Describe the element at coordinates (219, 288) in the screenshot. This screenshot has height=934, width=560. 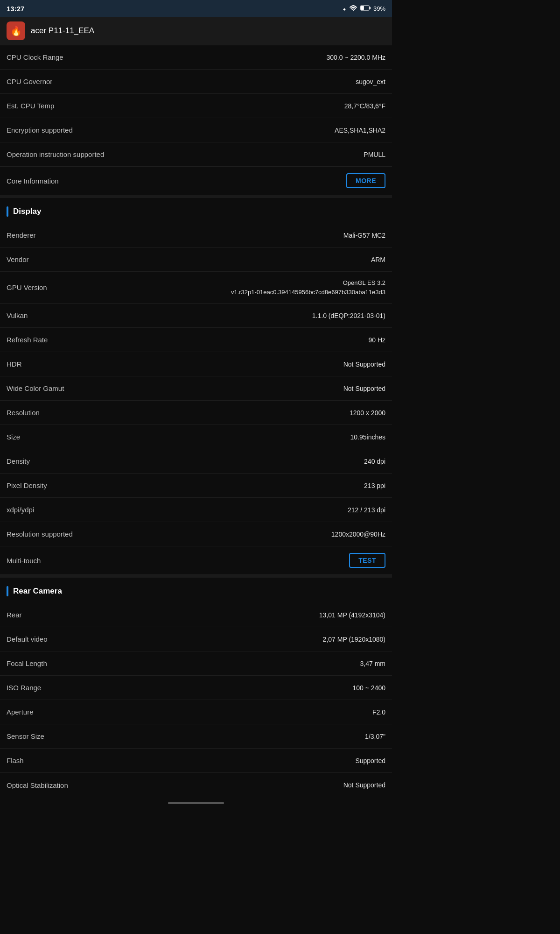
I see `gpu-version-value: OpenGL ES 3.2v1.r32p1-01eac0.394145956bc…` at that location.